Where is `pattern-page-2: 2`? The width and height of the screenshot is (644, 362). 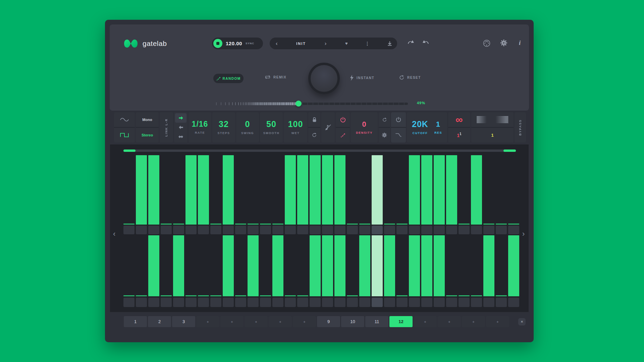 pattern-page-2: 2 is located at coordinates (160, 322).